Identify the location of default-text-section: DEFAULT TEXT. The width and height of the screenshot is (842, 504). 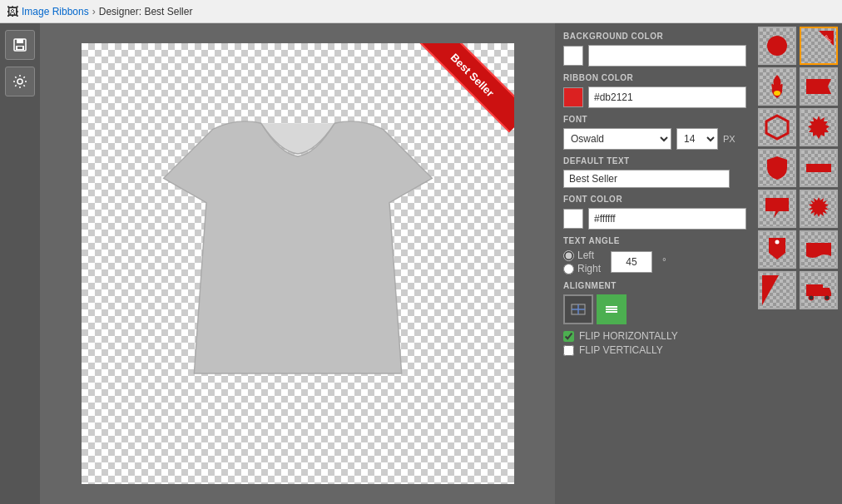
(655, 172).